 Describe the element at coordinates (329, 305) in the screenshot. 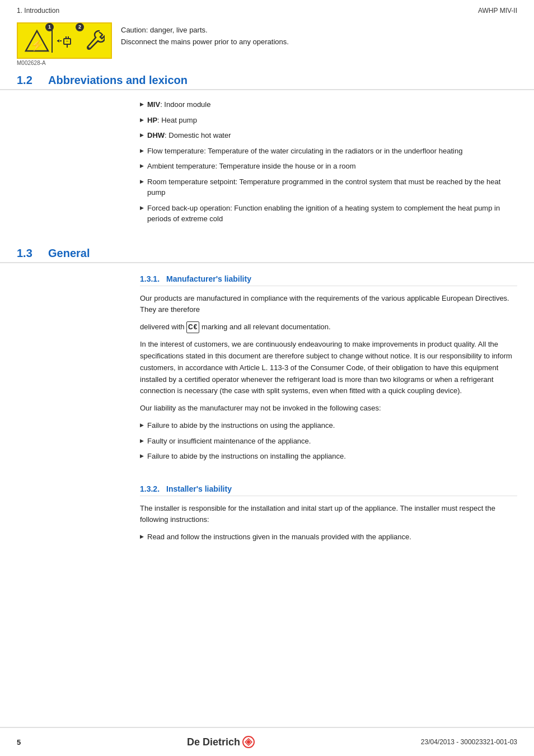

I see `subsection-131-para1: Our products are manufactured in complia…` at that location.